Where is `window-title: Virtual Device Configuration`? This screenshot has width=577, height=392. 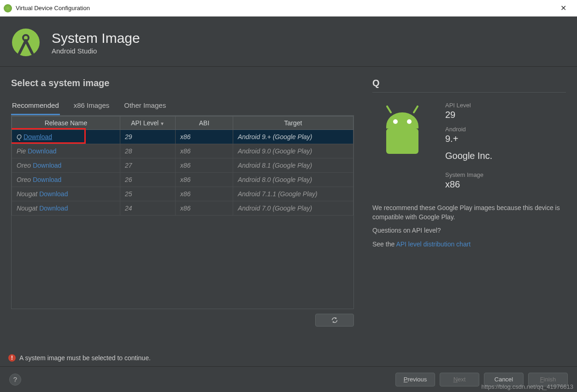 window-title: Virtual Device Configuration is located at coordinates (284, 8).